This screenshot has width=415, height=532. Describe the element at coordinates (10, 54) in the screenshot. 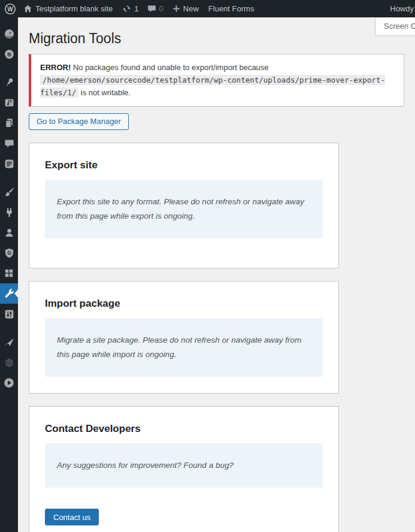

I see `svg-text: B` at that location.